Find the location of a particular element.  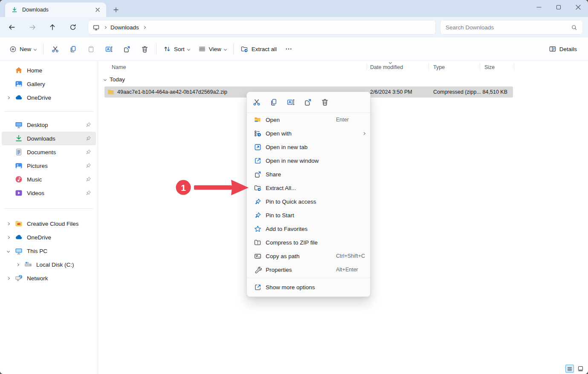

sidebar-item-documents: Documents is located at coordinates (49, 152).